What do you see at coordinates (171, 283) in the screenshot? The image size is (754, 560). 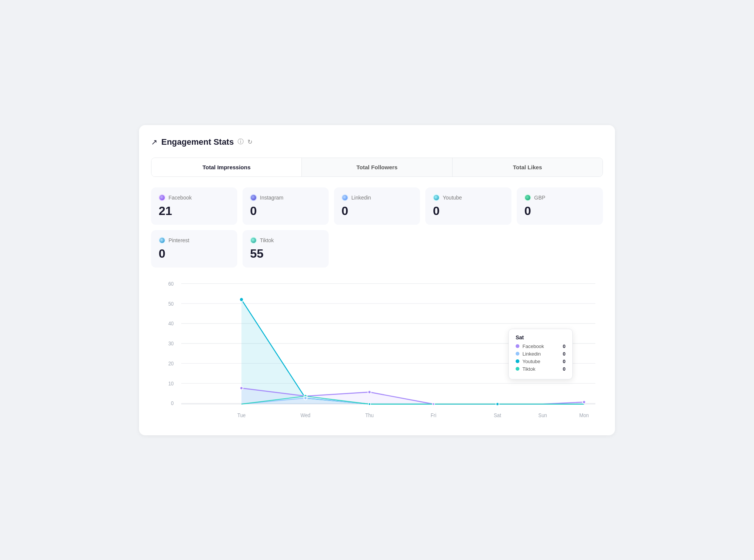 I see `svg-text: 60` at bounding box center [171, 283].